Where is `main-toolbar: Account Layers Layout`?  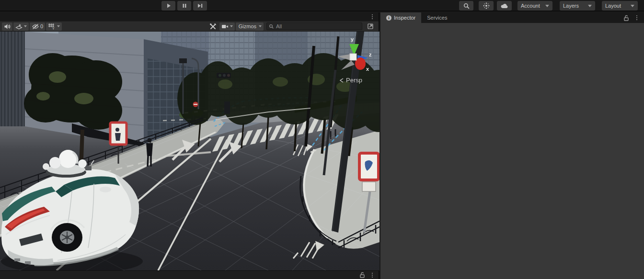
main-toolbar: Account Layers Layout is located at coordinates (322, 6).